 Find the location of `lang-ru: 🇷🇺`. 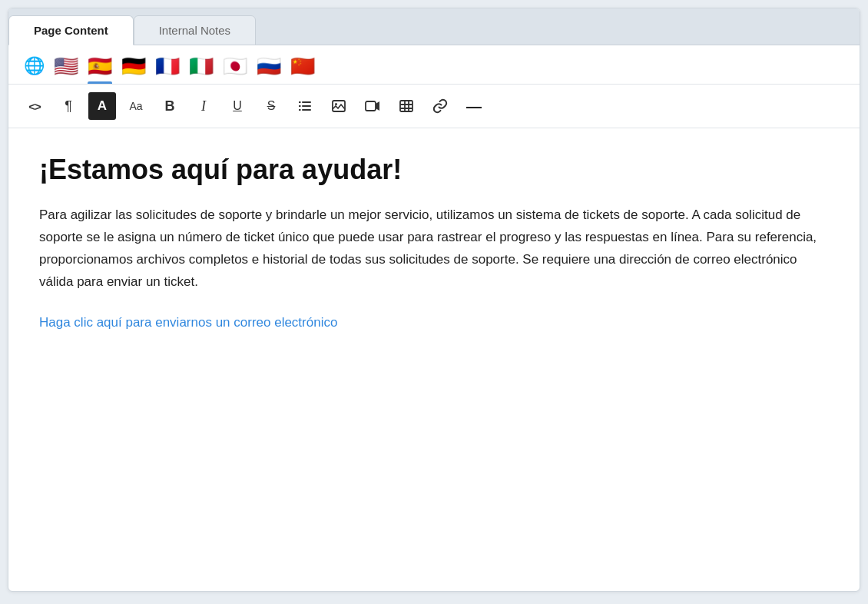

lang-ru: 🇷🇺 is located at coordinates (269, 70).